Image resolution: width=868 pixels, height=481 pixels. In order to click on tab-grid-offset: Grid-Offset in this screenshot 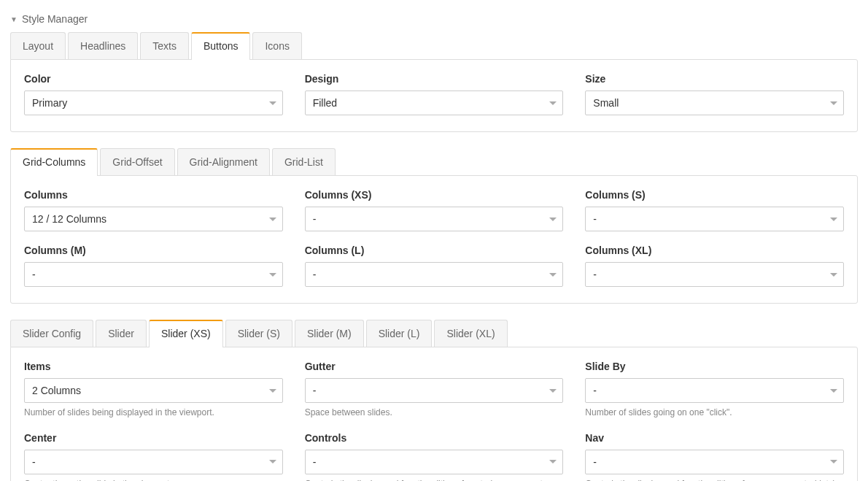, I will do `click(137, 162)`.